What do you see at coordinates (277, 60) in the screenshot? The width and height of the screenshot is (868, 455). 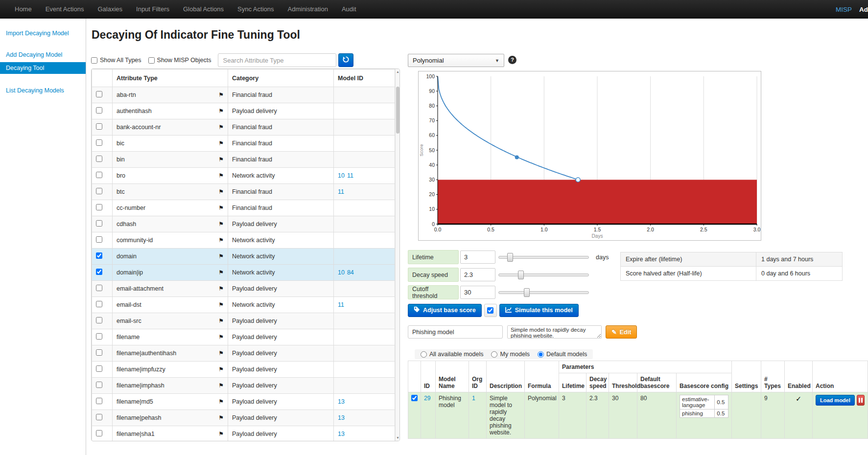 I see `search-attribute-input` at bounding box center [277, 60].